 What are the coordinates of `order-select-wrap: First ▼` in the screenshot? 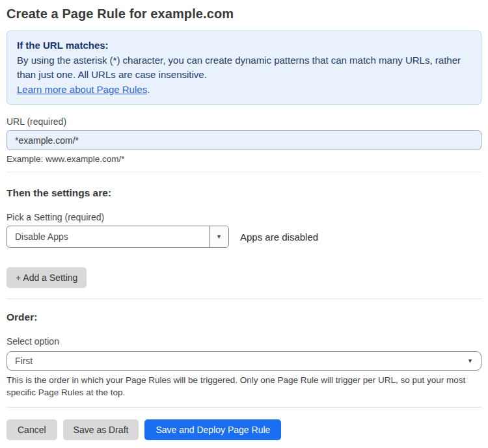 It's located at (244, 361).